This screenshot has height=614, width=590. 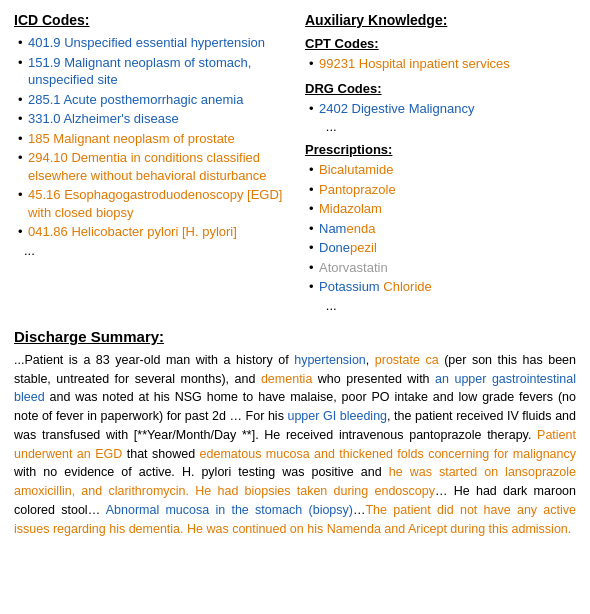 I want to click on text-segment: with no evidence of active. H. pylori te…, so click(x=202, y=472).